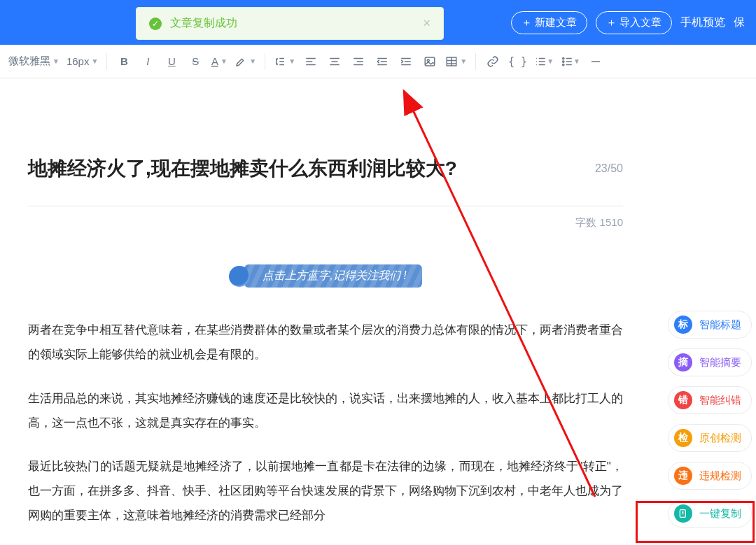  I want to click on banner-wrap: 点击上方蓝字,记得关注我们 !, so click(326, 276).